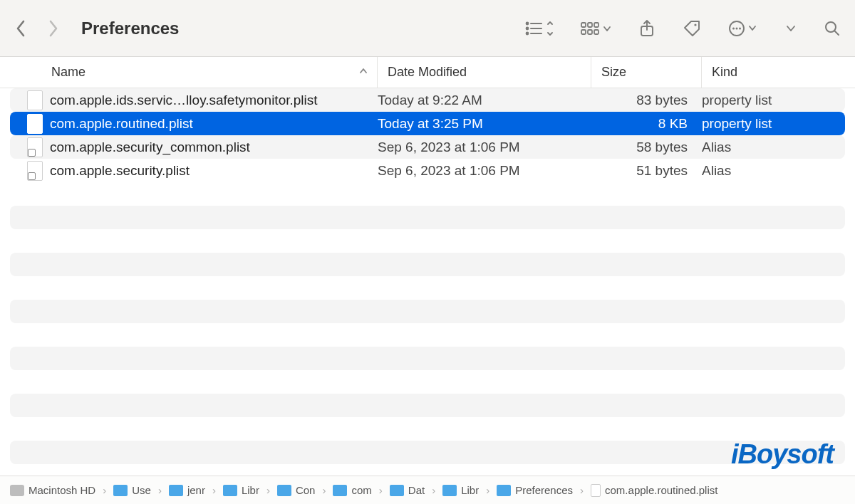 The image size is (855, 504). I want to click on tag-icon, so click(692, 28).